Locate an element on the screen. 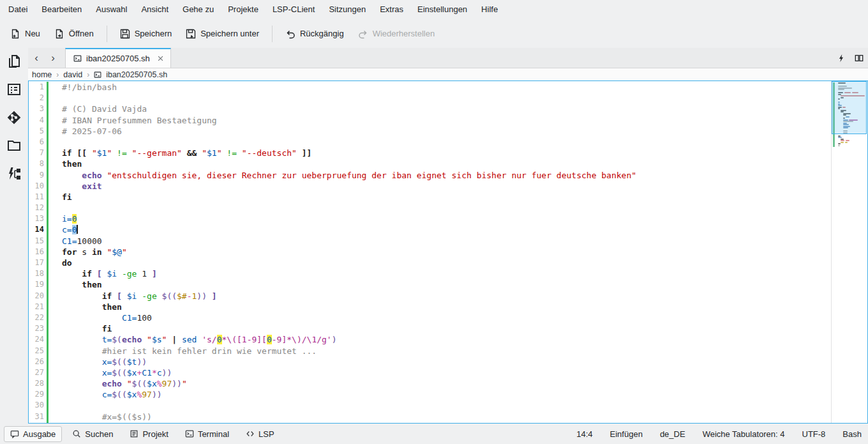 The image size is (868, 444). code-line: 6 is located at coordinates (430, 142).